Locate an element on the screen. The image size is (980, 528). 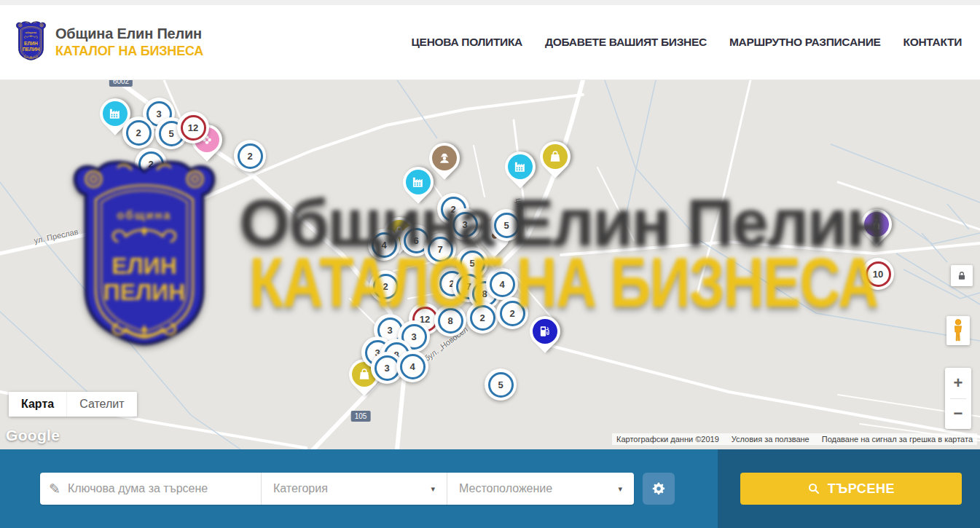
zoom-control: + − is located at coordinates (958, 398).